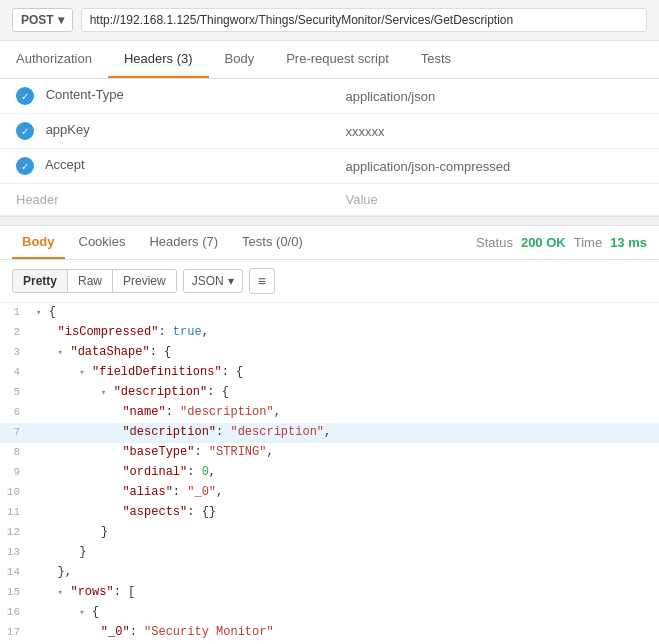  I want to click on line-number: 4, so click(16, 372).